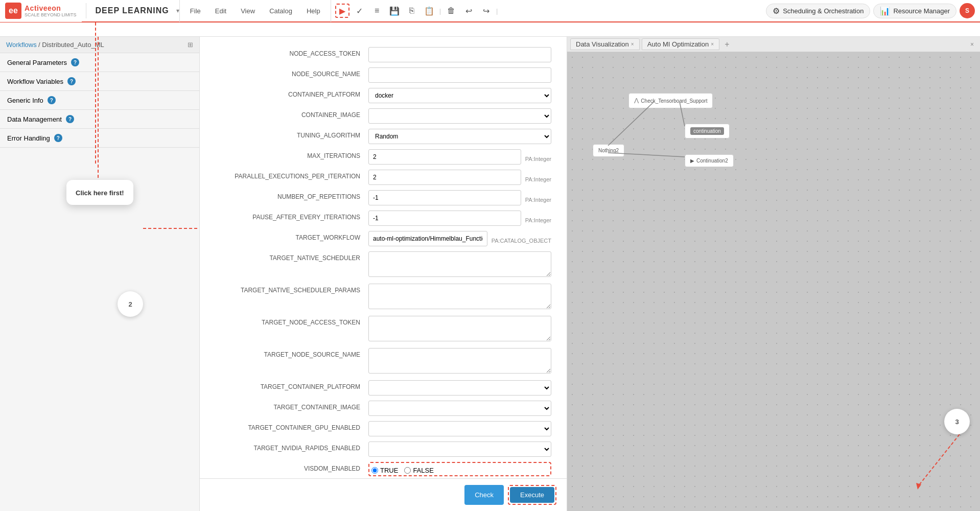  Describe the element at coordinates (460, 361) in the screenshot. I see `textarea-target-node-source-name` at that location.